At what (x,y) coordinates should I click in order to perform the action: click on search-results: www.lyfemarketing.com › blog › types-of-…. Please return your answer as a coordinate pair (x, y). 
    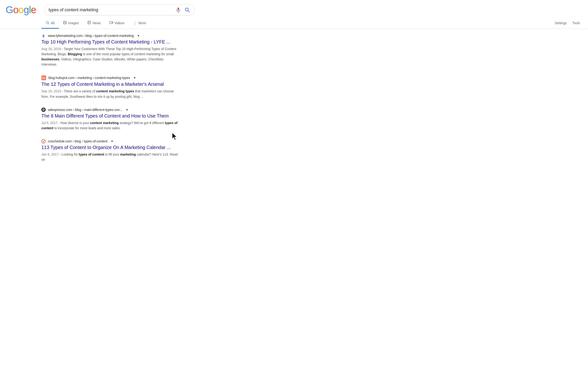
    Looking at the image, I should click on (89, 95).